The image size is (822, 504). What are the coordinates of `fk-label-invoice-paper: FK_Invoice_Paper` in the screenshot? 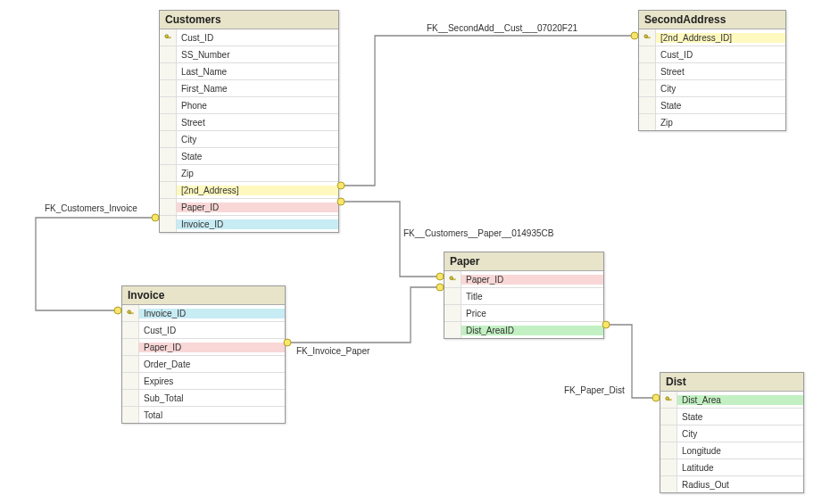 It's located at (333, 351).